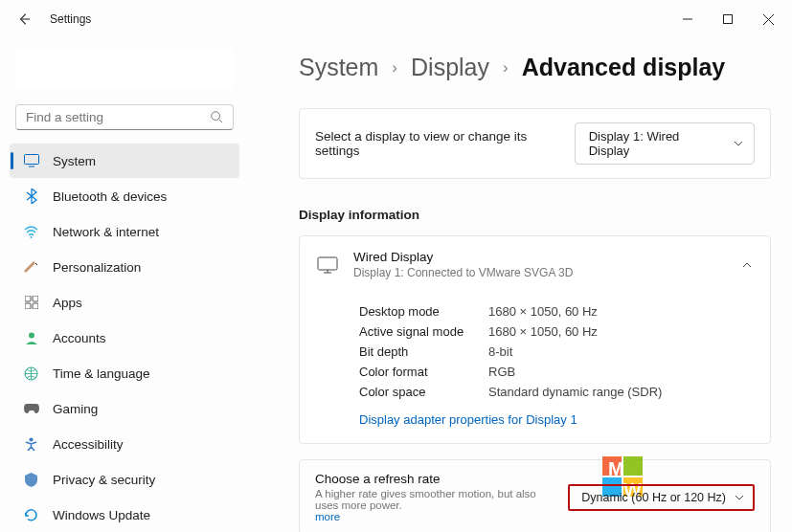 The image size is (792, 532). Describe the element at coordinates (31, 515) in the screenshot. I see `windows-update-icon` at that location.